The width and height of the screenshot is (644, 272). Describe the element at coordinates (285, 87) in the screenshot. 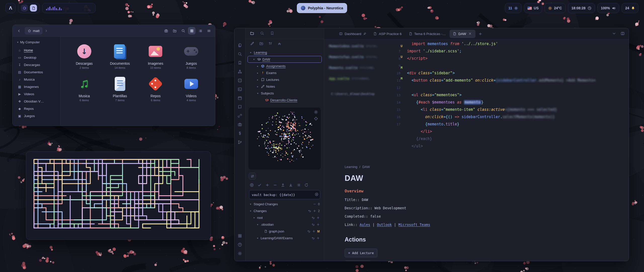

I see `tree-item: ▸ Notes` at that location.